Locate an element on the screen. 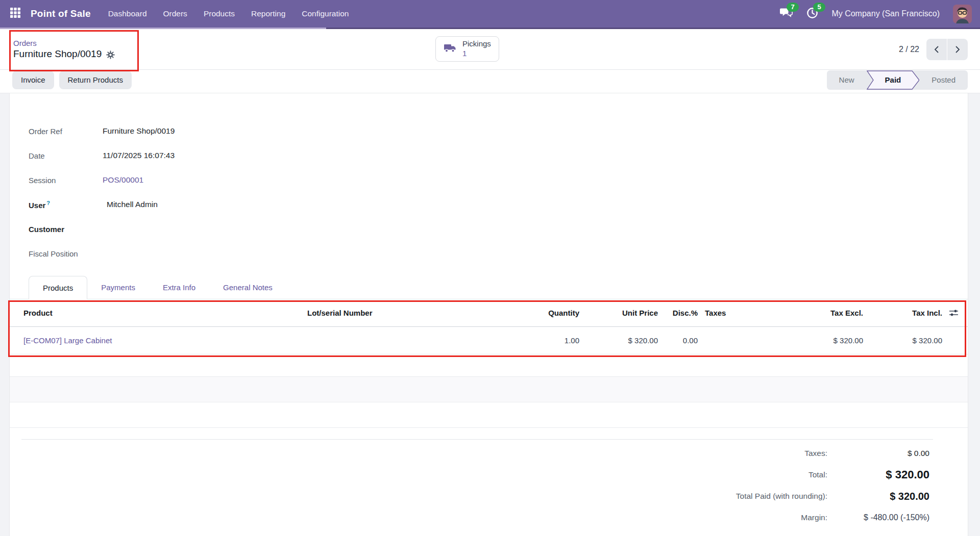  app-name: Point of Sale is located at coordinates (63, 14).